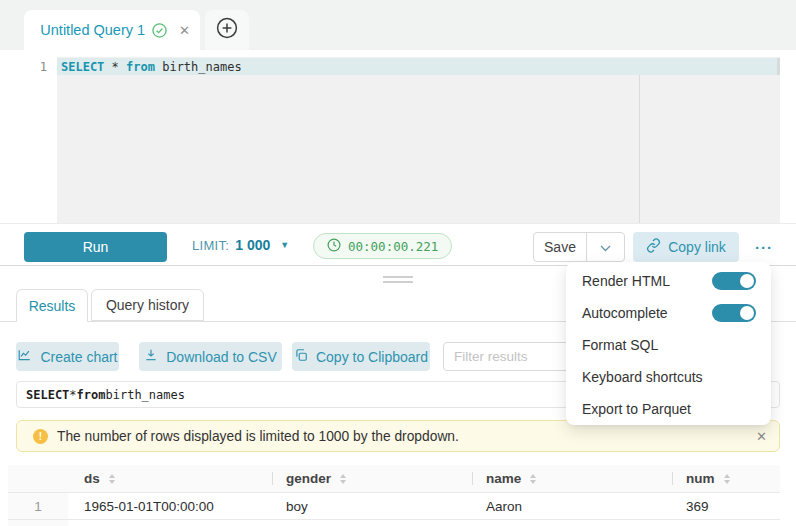 The width and height of the screenshot is (796, 526). What do you see at coordinates (210, 246) in the screenshot?
I see `limit-label: LIMIT:` at bounding box center [210, 246].